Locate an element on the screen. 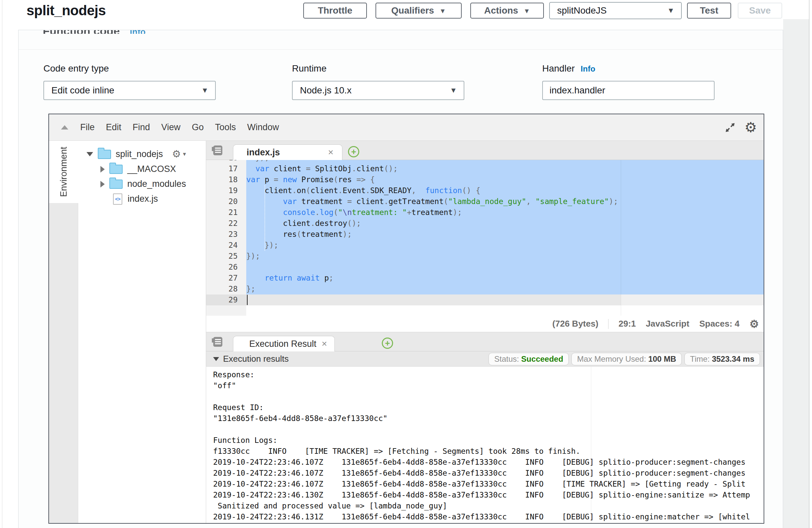  code-line: client.on(client.Event.SDK_READY, functi… is located at coordinates (505, 191).